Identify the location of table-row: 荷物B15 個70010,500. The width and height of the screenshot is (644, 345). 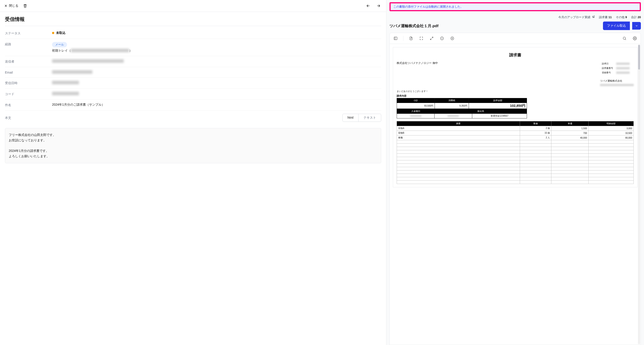
(516, 133).